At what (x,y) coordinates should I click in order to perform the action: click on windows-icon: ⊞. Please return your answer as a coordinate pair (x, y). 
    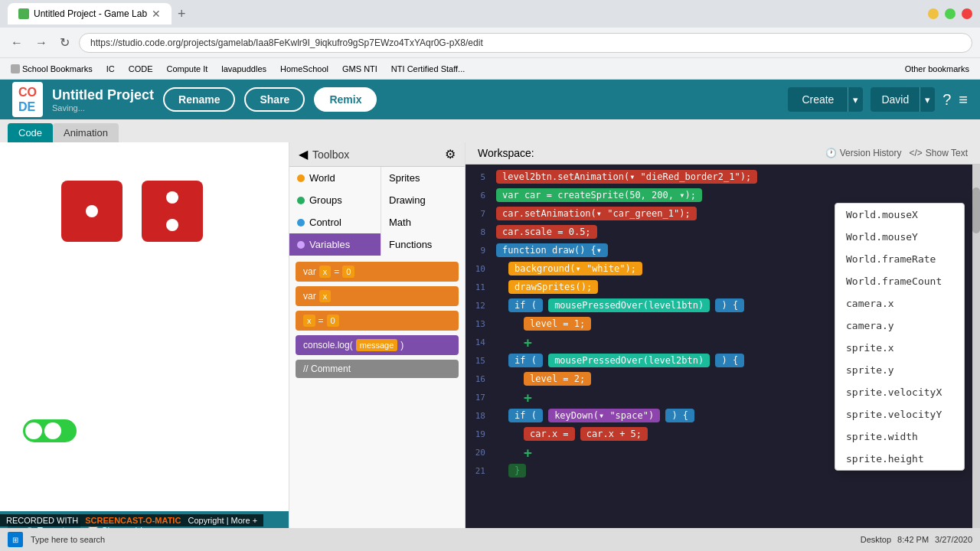
    Looking at the image, I should click on (15, 540).